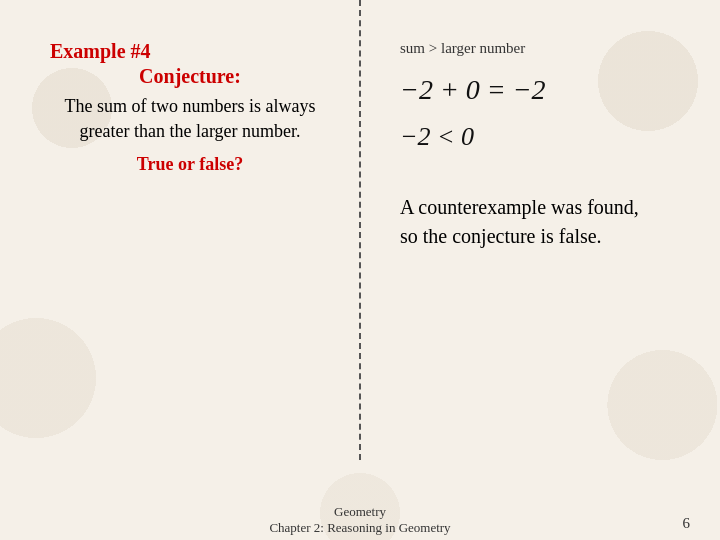 This screenshot has width=720, height=540. What do you see at coordinates (545, 222) in the screenshot?
I see `counterexample-text: A counterexample was found, so the conje…` at bounding box center [545, 222].